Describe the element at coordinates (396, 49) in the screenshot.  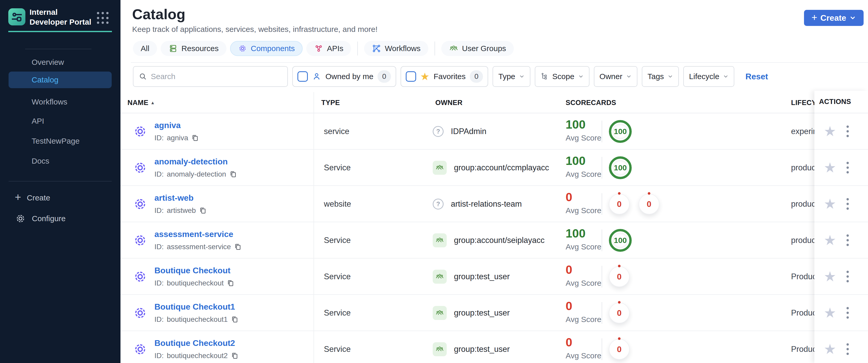
I see `tab-workflows: Workflows` at that location.